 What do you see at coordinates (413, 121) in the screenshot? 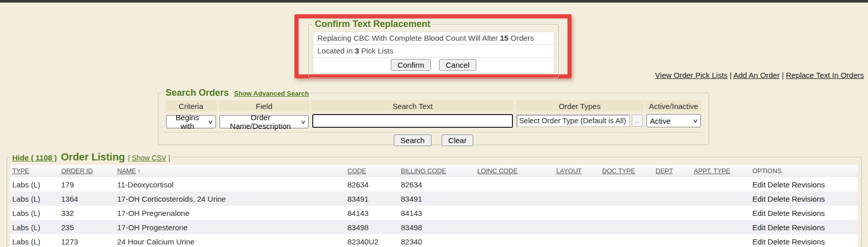
I see `search-text-input` at bounding box center [413, 121].